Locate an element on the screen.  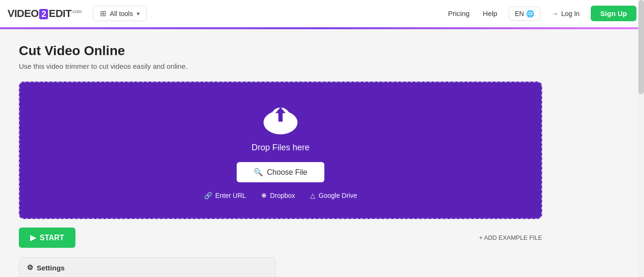
upload-cloud-icon is located at coordinates (281, 119).